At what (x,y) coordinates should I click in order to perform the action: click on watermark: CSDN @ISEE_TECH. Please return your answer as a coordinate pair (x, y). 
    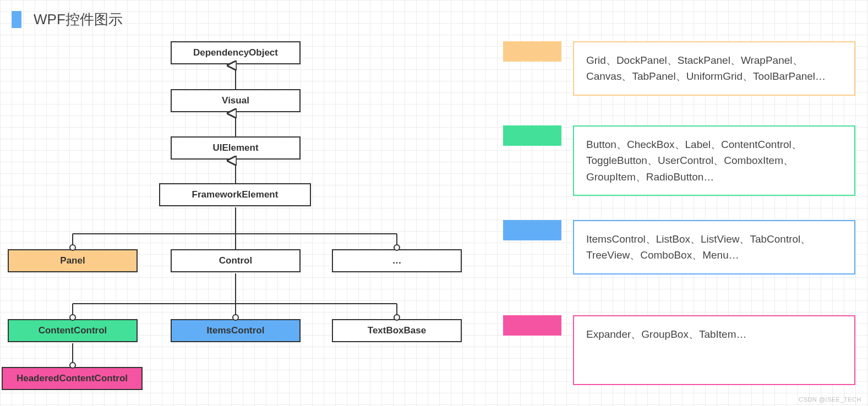
    Looking at the image, I should click on (830, 399).